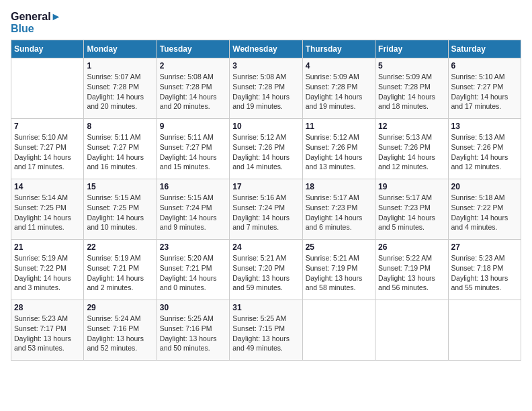  Describe the element at coordinates (339, 270) in the screenshot. I see `calendar-cell: 25Sunrise: 5:21 AMSunset: 7:19 PMDayligh…` at that location.